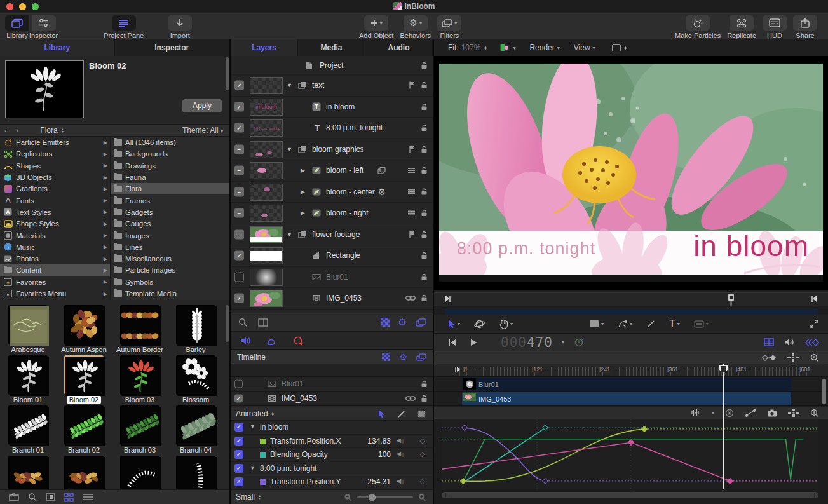  Describe the element at coordinates (170, 259) in the screenshot. I see `folder-miscellaneous: Miscellaneous` at that location.